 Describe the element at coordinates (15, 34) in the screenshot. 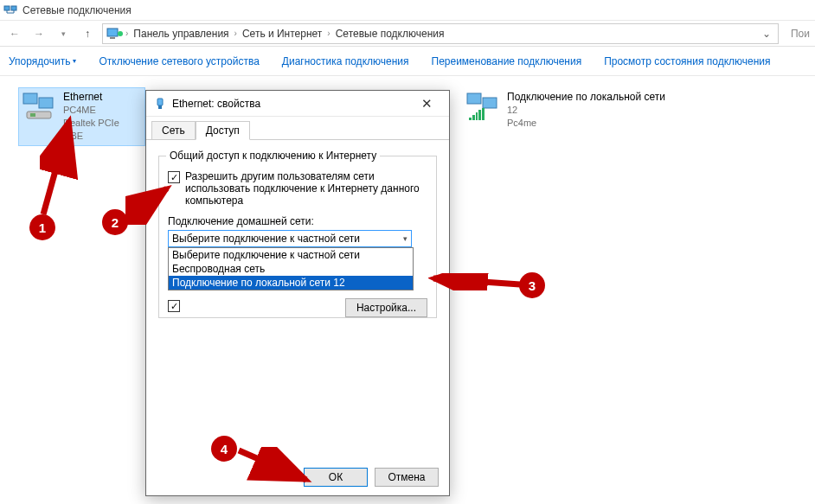

I see `back-button: ←` at that location.